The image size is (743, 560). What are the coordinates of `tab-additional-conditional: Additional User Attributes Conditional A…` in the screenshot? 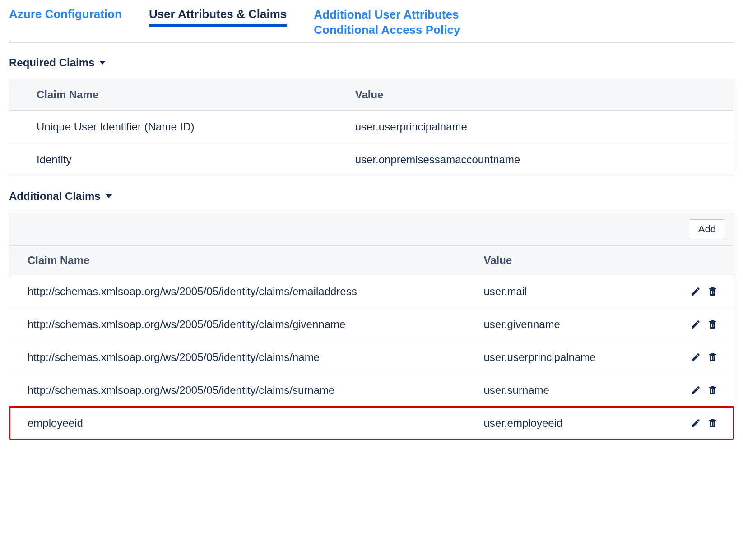 It's located at (387, 23).